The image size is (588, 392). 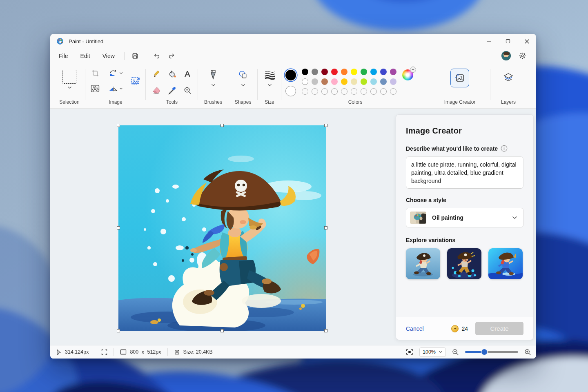 I want to click on undo-button, so click(x=157, y=56).